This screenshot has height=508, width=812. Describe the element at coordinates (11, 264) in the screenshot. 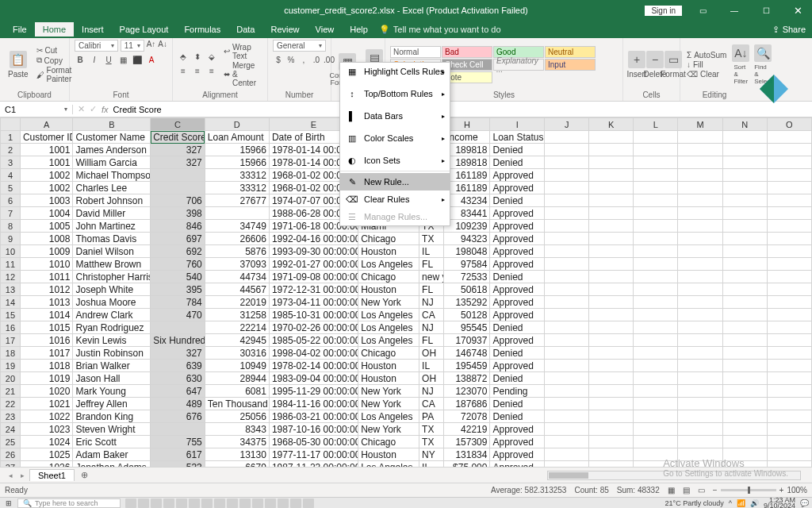

I see `row-header-11: 11` at that location.